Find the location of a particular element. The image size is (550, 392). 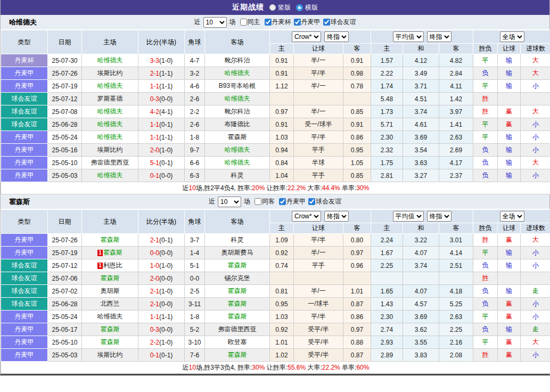

col-header-odds-handicap: 让球 is located at coordinates (318, 49).